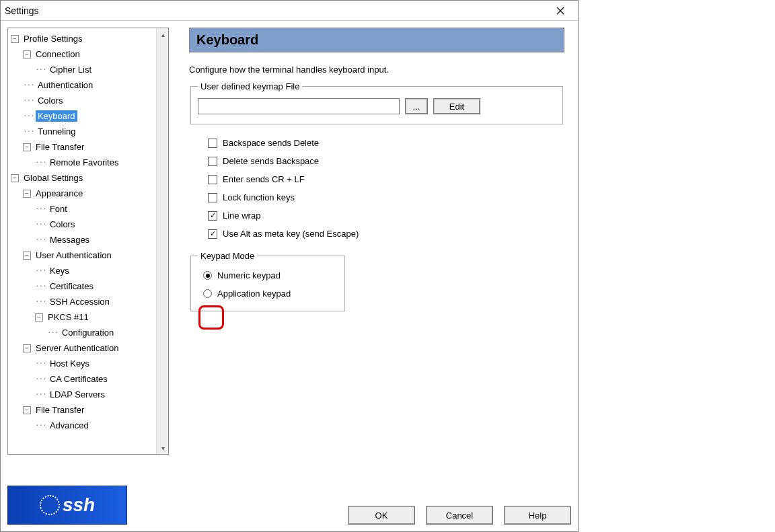  What do you see at coordinates (67, 505) in the screenshot?
I see `ssh-logo: ssh` at bounding box center [67, 505].